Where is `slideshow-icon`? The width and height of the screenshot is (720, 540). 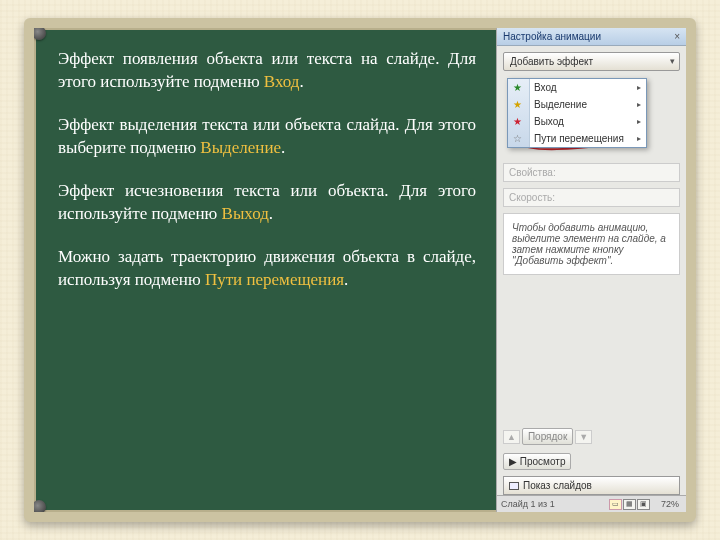 slideshow-icon is located at coordinates (514, 486).